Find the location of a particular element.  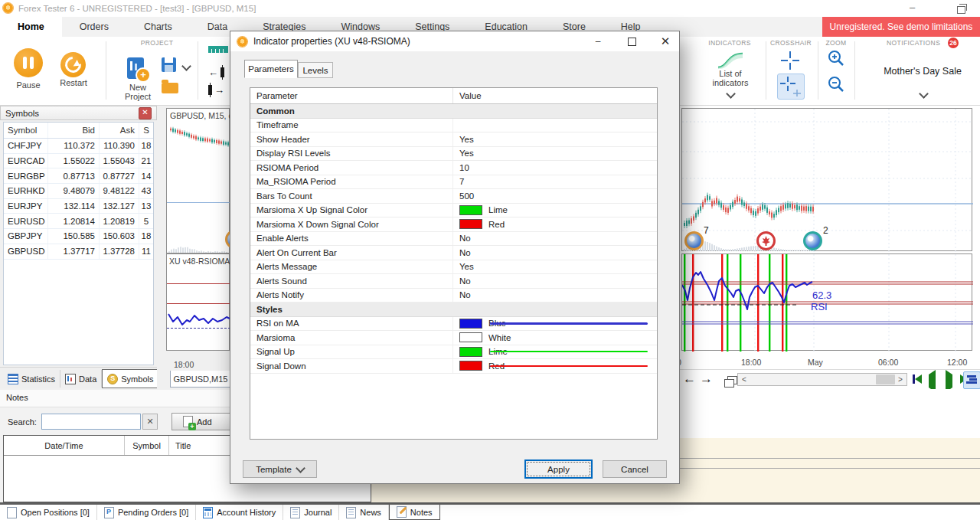

parameter-row-timeframe: Timeframe is located at coordinates (453, 126).